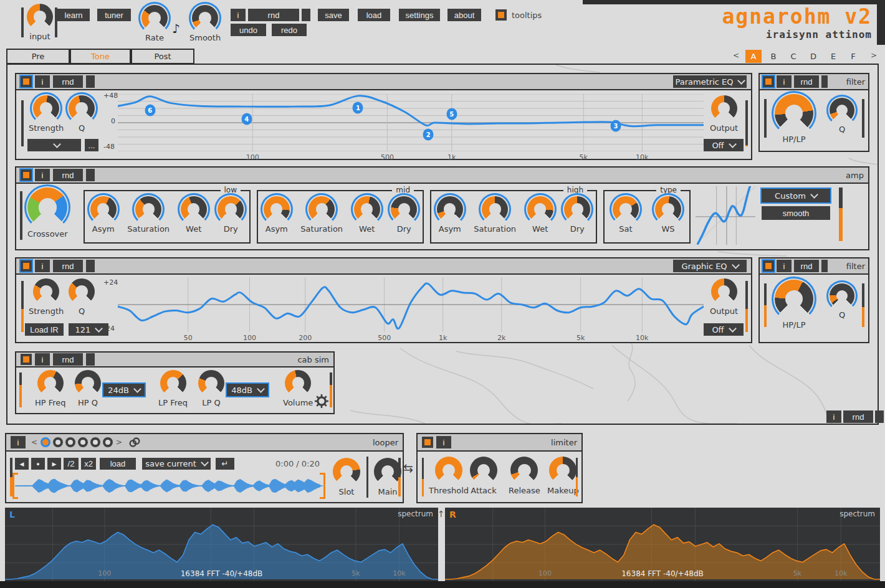 This screenshot has width=885, height=588. Describe the element at coordinates (176, 29) in the screenshot. I see `note-icon: ♪` at that location.